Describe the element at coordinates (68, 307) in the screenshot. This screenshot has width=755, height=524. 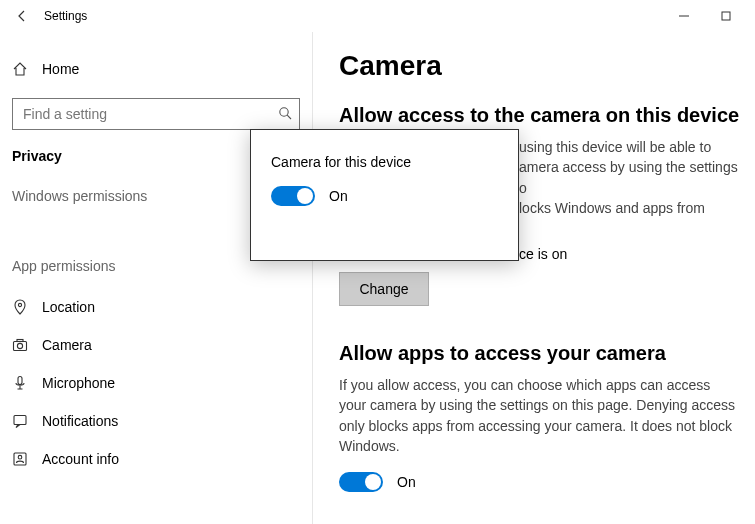
I see `sidebar-item-label: Location` at that location.